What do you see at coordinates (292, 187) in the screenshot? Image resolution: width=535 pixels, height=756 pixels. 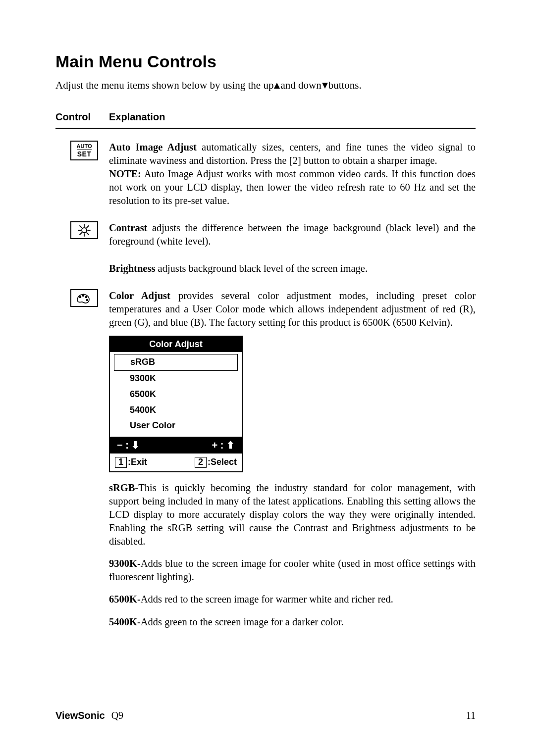 I see `note-body: Auto Image Adjust works with most common…` at bounding box center [292, 187].